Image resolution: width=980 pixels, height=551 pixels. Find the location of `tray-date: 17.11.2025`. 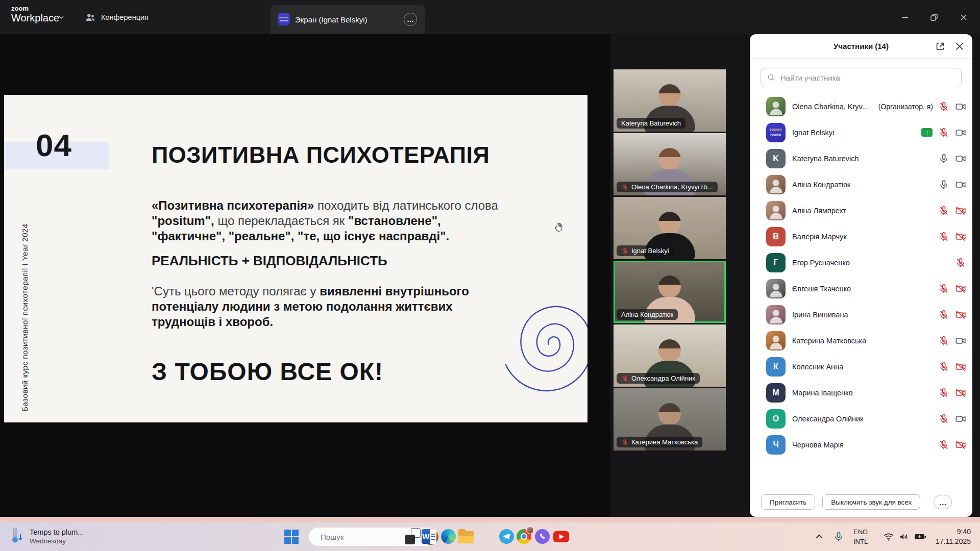

tray-date: 17.11.2025 is located at coordinates (947, 542).